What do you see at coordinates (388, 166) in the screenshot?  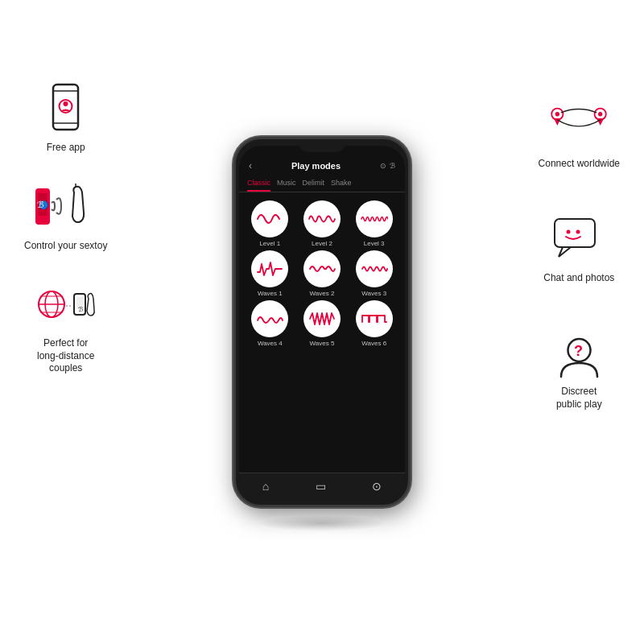 I see `header-icons: ⊙ ℬ` at bounding box center [388, 166].